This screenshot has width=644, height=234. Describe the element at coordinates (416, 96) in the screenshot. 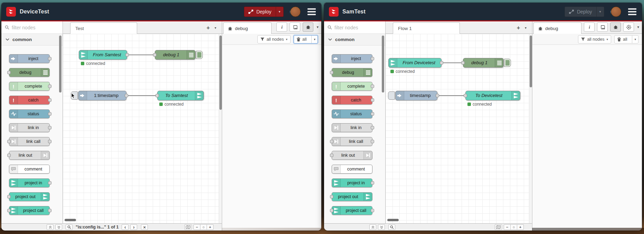

I see `flow-node-timestamp: timestamp` at that location.